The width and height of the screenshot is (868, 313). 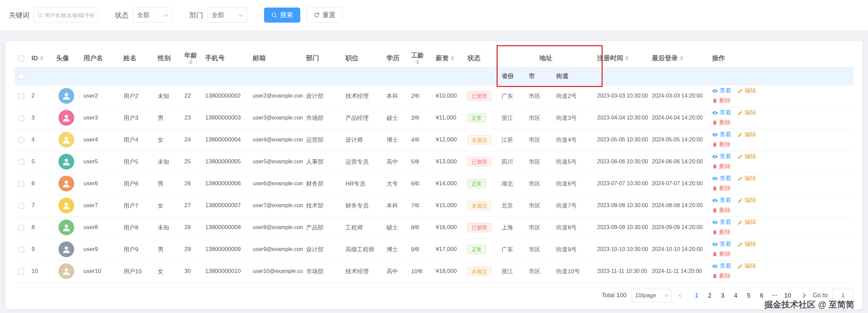 What do you see at coordinates (621, 249) in the screenshot?
I see `cell-register-time: 2023-10-10 10:30:00` at bounding box center [621, 249].